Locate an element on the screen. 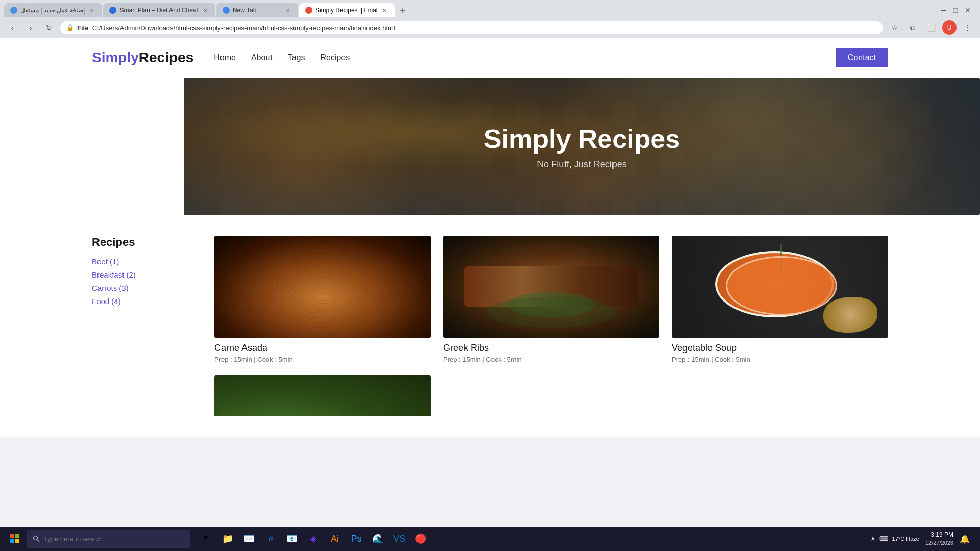 The image size is (980, 551). window-controls: ─ □ ✕ is located at coordinates (958, 10).